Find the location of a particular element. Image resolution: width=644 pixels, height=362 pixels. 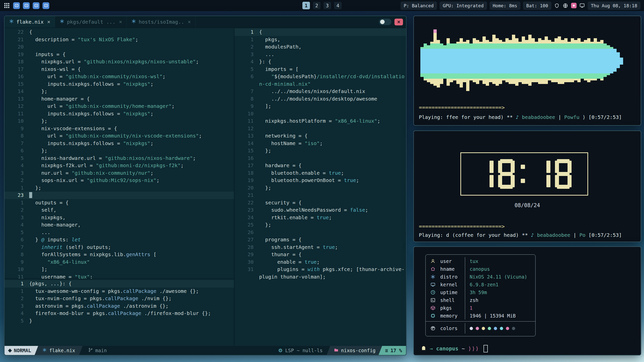

fetch-row-distro: distroNixOS 24.11 (Vicuna) is located at coordinates (480, 277).